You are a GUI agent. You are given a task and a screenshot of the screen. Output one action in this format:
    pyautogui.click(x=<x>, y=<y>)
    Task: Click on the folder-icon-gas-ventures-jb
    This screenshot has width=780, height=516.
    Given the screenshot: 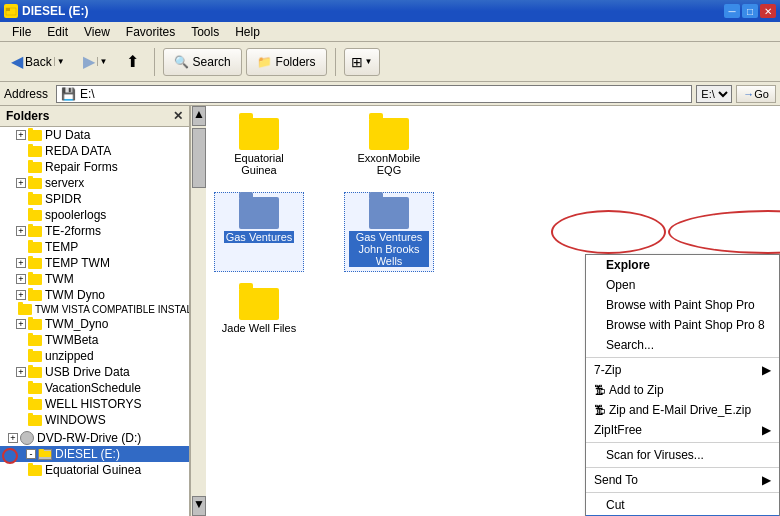 What is the action you would take?
    pyautogui.click(x=389, y=213)
    